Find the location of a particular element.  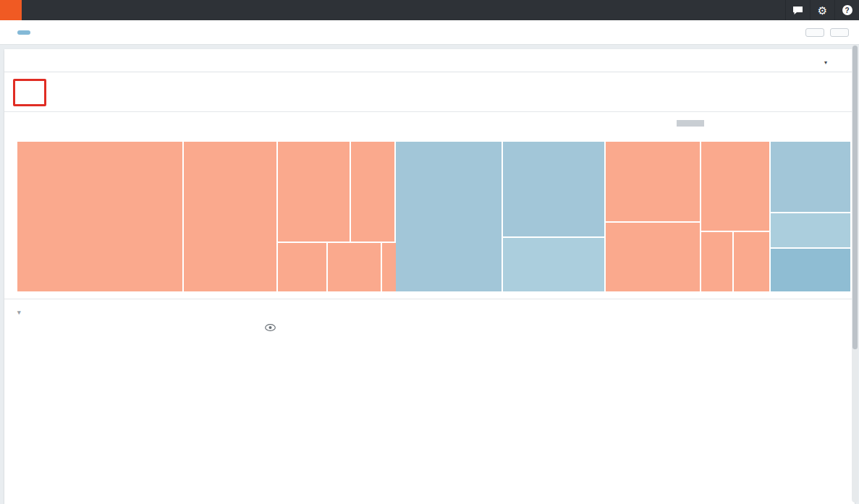

opex-total-highlight is located at coordinates (30, 93).